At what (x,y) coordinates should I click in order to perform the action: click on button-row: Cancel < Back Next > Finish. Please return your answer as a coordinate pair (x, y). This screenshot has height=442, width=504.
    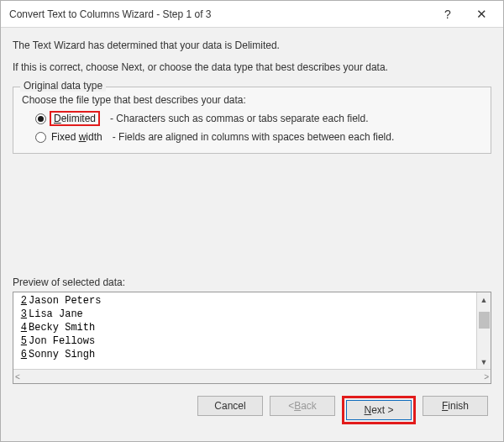
    Looking at the image, I should click on (252, 409).